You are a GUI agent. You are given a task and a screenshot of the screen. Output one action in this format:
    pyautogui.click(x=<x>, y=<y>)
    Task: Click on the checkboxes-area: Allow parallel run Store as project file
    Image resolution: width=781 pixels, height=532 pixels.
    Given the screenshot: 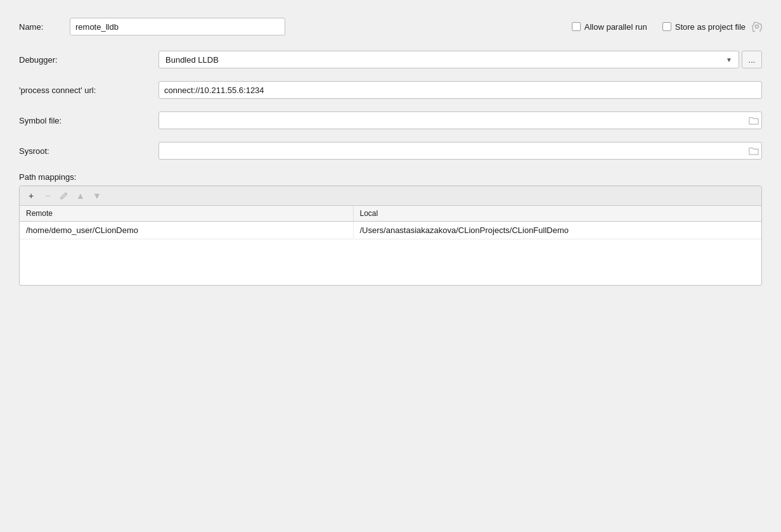 What is the action you would take?
    pyautogui.click(x=667, y=27)
    